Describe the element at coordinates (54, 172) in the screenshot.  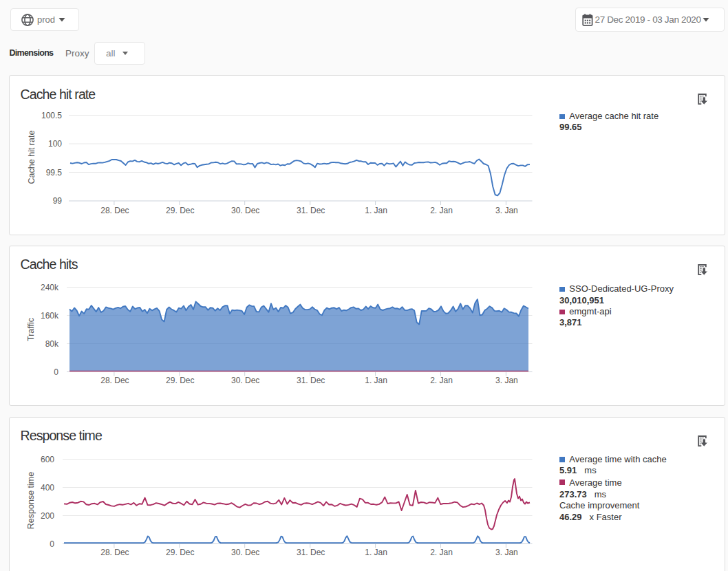
I see `svg-text: 99.5` at that location.